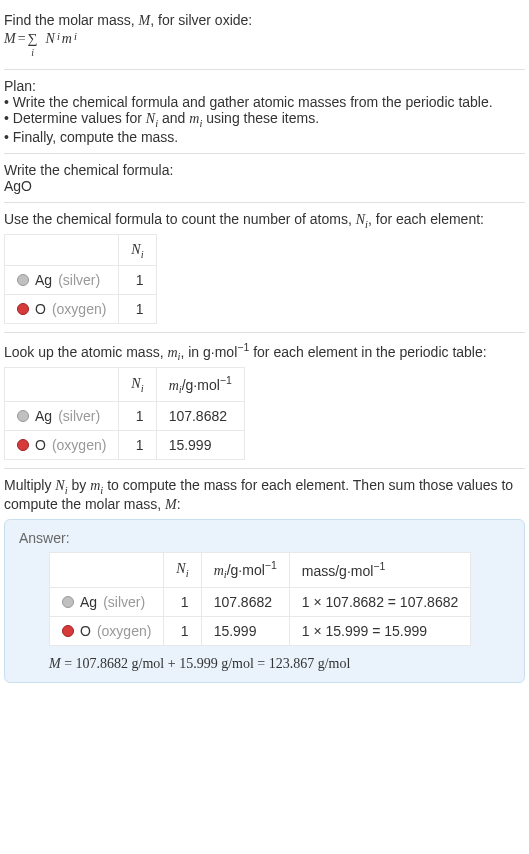  What do you see at coordinates (182, 602) in the screenshot?
I see `ans-n-ag: 1` at bounding box center [182, 602].